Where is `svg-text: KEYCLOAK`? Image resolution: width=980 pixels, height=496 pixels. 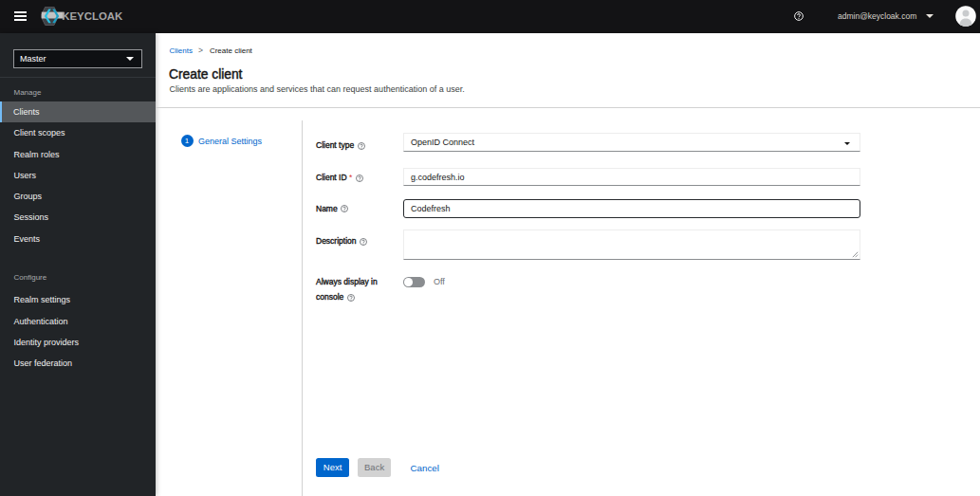 svg-text: KEYCLOAK is located at coordinates (93, 16).